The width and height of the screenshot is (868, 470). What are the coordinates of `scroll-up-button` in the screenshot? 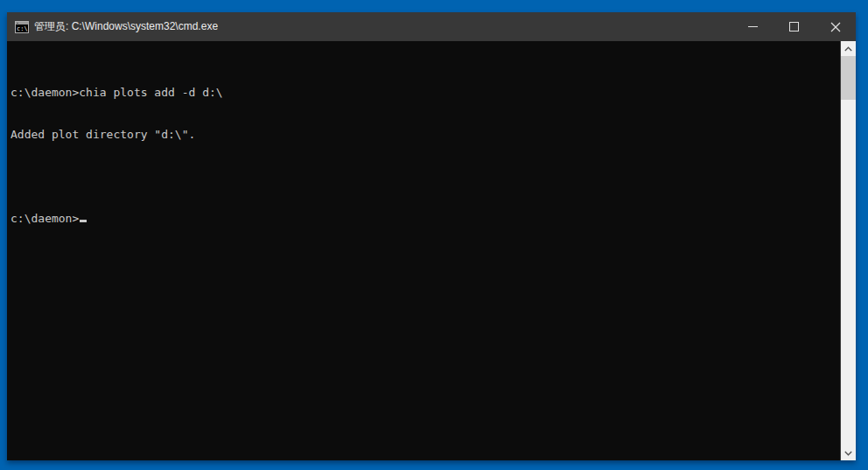 It's located at (849, 49).